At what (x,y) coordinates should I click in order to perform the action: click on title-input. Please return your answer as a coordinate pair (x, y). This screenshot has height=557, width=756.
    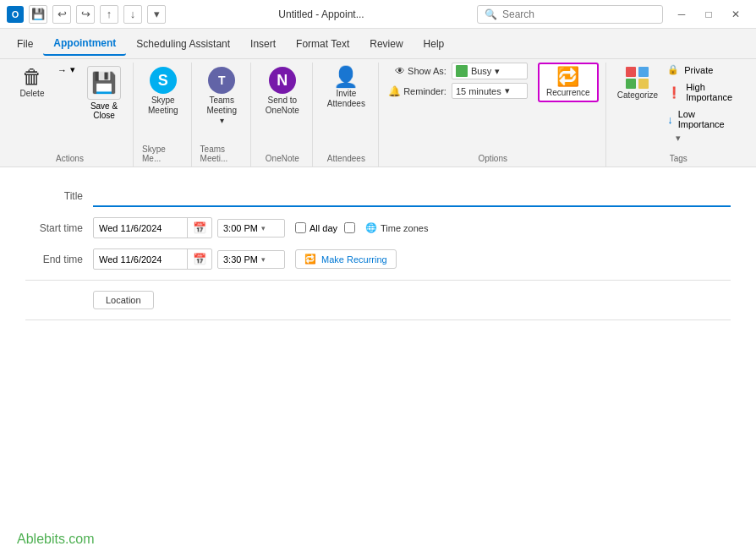
    Looking at the image, I should click on (412, 196).